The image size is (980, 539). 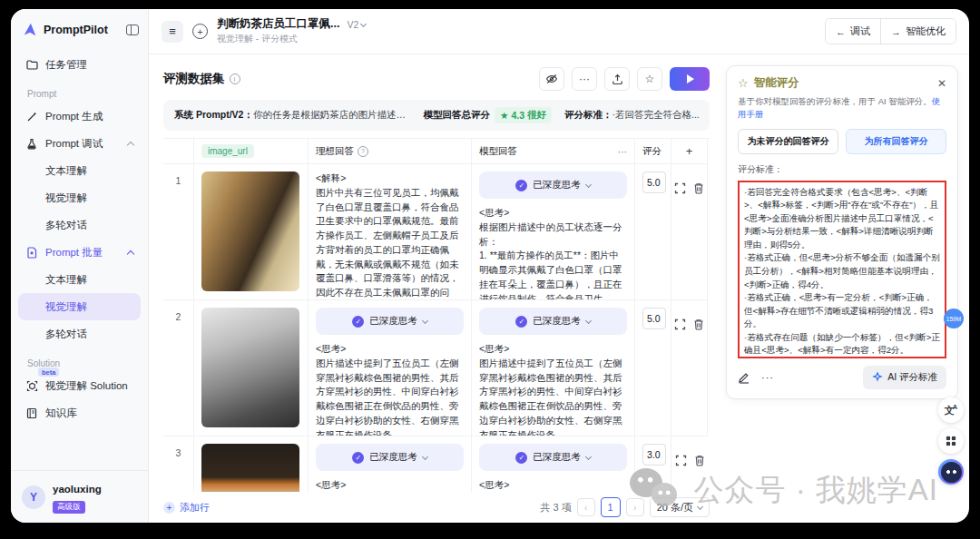 What do you see at coordinates (80, 386) in the screenshot?
I see `sidebar-item-vision-solution: beta 视觉理解 Solution` at bounding box center [80, 386].